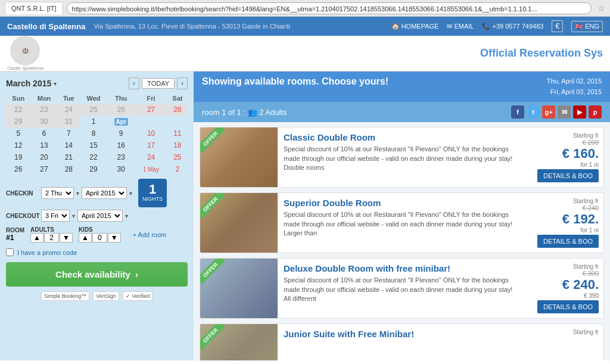 The width and height of the screenshot is (610, 364). Describe the element at coordinates (580, 267) in the screenshot. I see `price-from-deluxe: Starting fr` at that location.